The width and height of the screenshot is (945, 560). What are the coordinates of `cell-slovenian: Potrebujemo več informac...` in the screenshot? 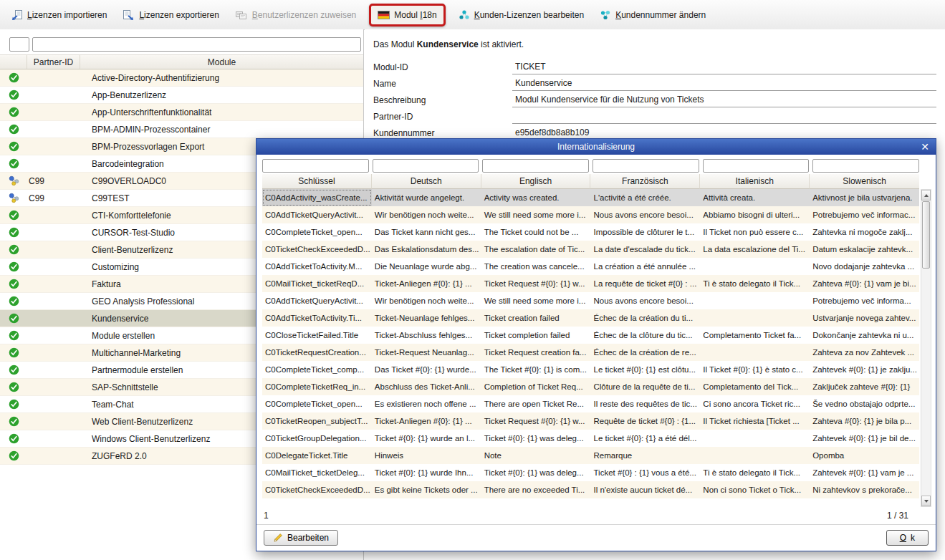 It's located at (864, 215).